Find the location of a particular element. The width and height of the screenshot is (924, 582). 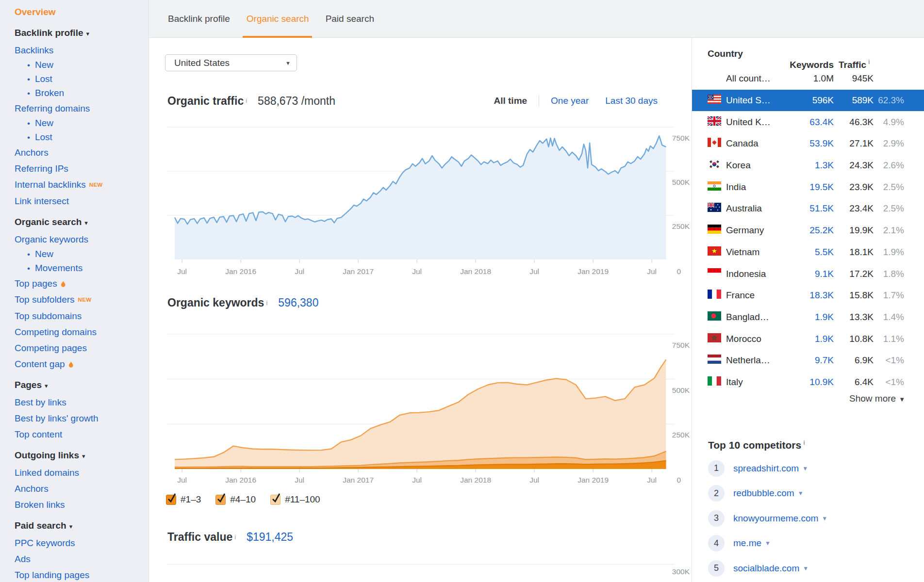

sidebar-item-competing-pages: Competing pages is located at coordinates (82, 348).